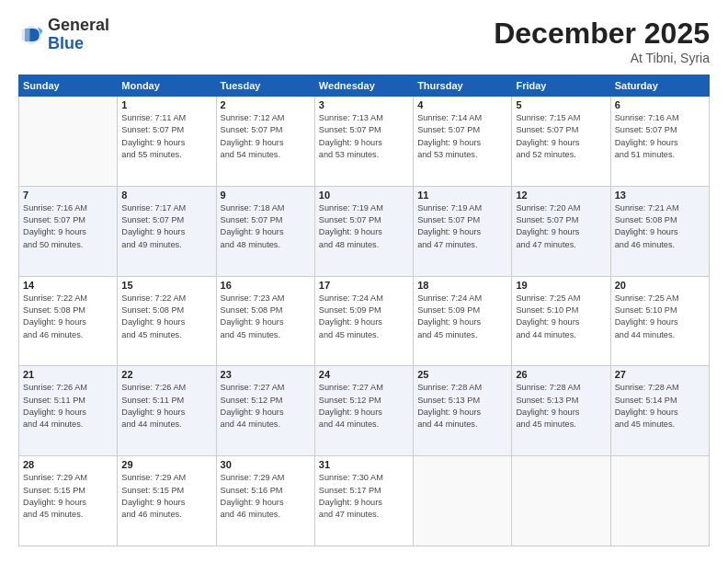 The image size is (728, 563). I want to click on day-number: 24, so click(364, 374).